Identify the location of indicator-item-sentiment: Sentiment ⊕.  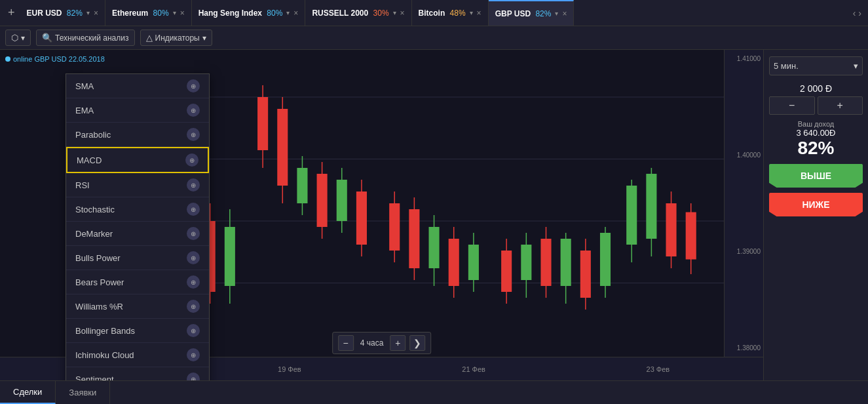
(138, 374).